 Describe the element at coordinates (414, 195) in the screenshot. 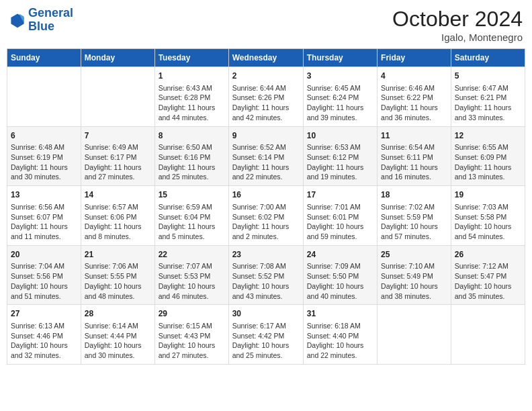

I see `day-number: 18` at that location.